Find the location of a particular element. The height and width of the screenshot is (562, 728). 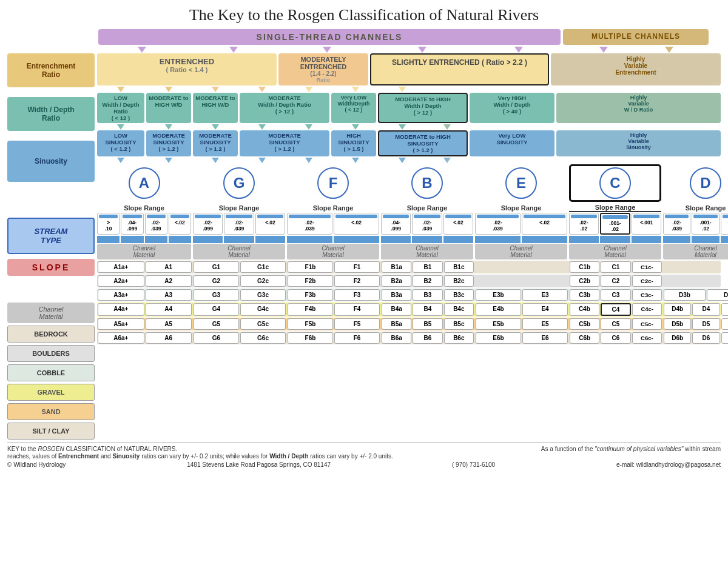

cell-G3c: G3c is located at coordinates (263, 295).